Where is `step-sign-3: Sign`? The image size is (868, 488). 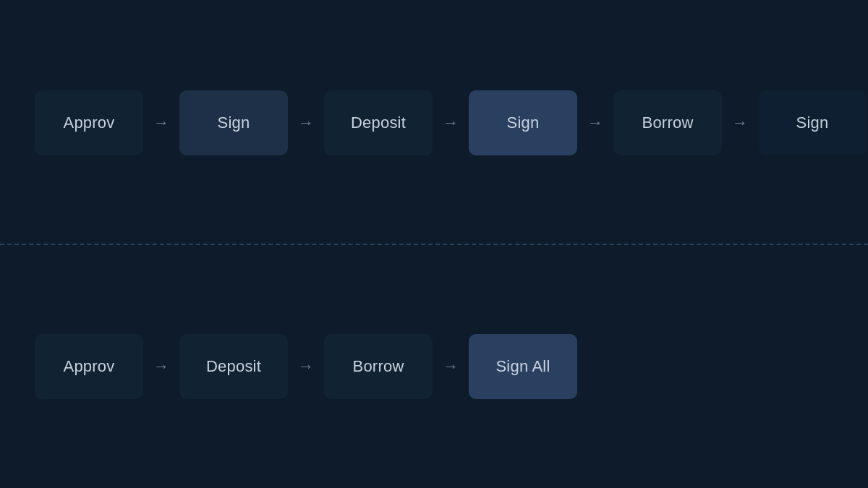 step-sign-3: Sign is located at coordinates (523, 123).